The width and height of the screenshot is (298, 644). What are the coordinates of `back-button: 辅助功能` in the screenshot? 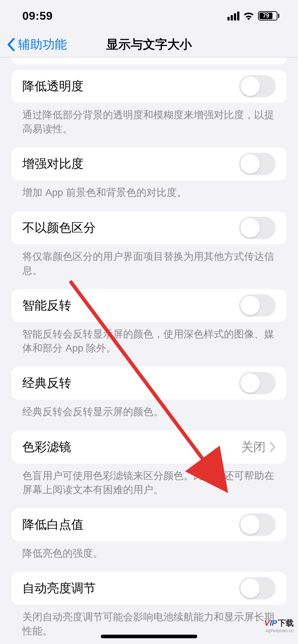 It's located at (37, 45).